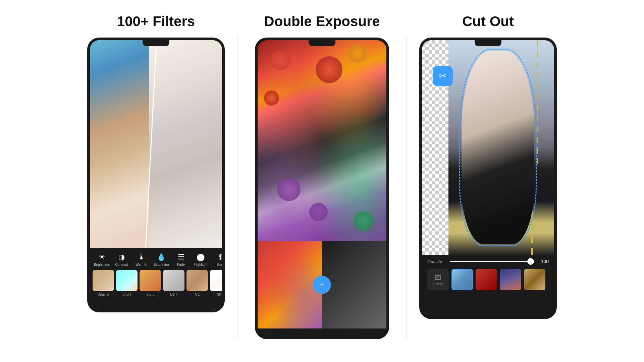 This screenshot has height=362, width=644. Describe the element at coordinates (150, 283) in the screenshot. I see `filter-story: Story` at that location.